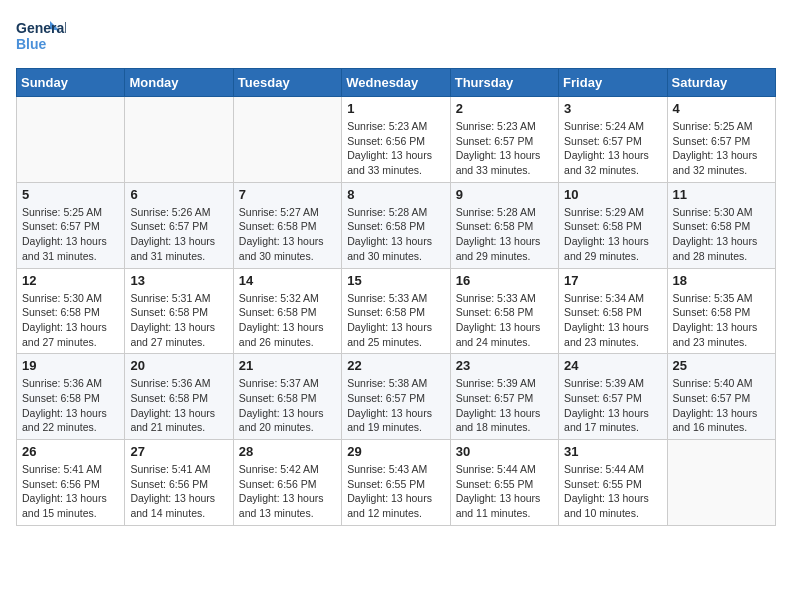 The image size is (792, 612). I want to click on calendar-cell: 23Sunrise: 5:39 AMSunset: 6:57 PMDayligh…, so click(504, 397).